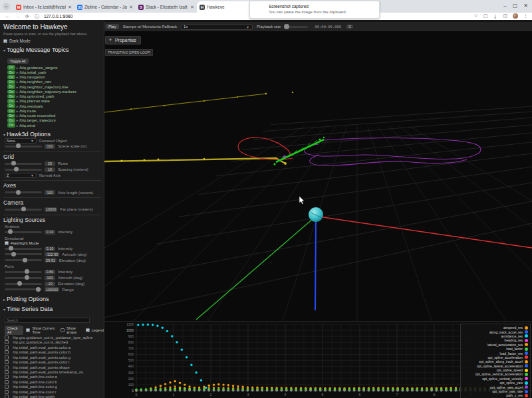 Image resolution: width=532 pixels, height=398 pixels. What do you see at coordinates (505, 16) in the screenshot?
I see `side-panel-icon: ◫` at bounding box center [505, 16].